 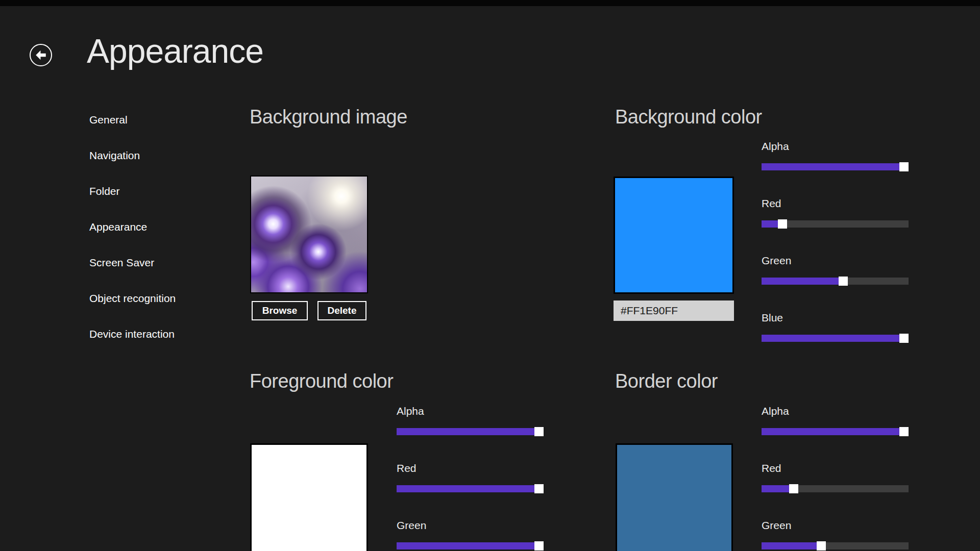 I want to click on foreground-color-sliders: Alpha Red Green, so click(x=470, y=478).